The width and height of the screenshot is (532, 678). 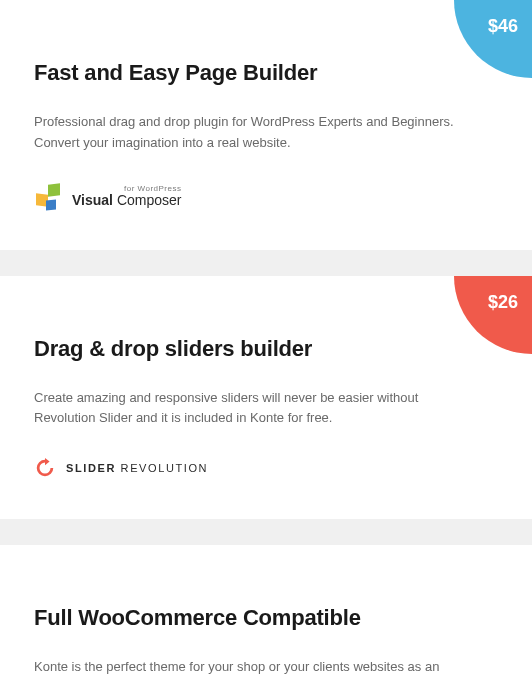 What do you see at coordinates (137, 468) in the screenshot?
I see `slider-revolution-wordmark: SLIDER REVOLUTION` at bounding box center [137, 468].